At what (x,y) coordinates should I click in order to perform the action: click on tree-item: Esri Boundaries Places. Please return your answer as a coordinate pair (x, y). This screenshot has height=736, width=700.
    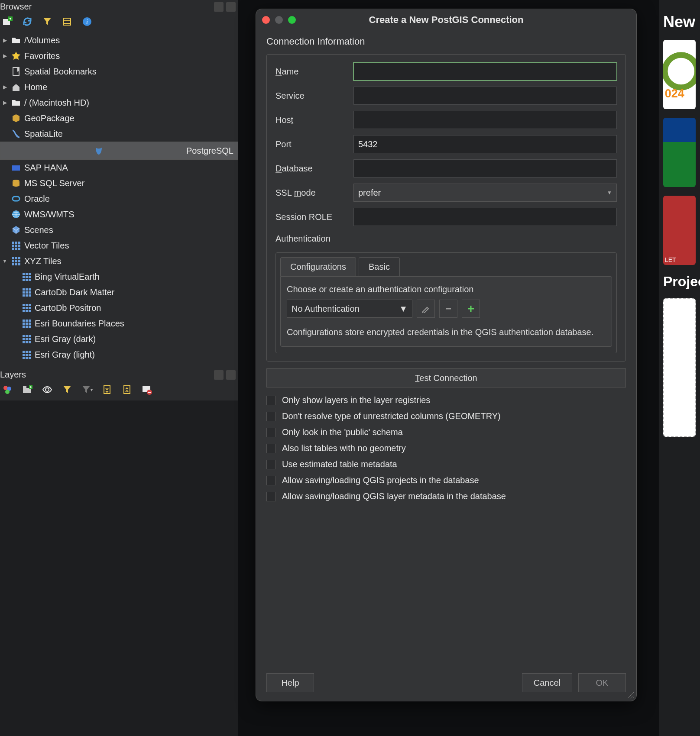
    Looking at the image, I should click on (119, 323).